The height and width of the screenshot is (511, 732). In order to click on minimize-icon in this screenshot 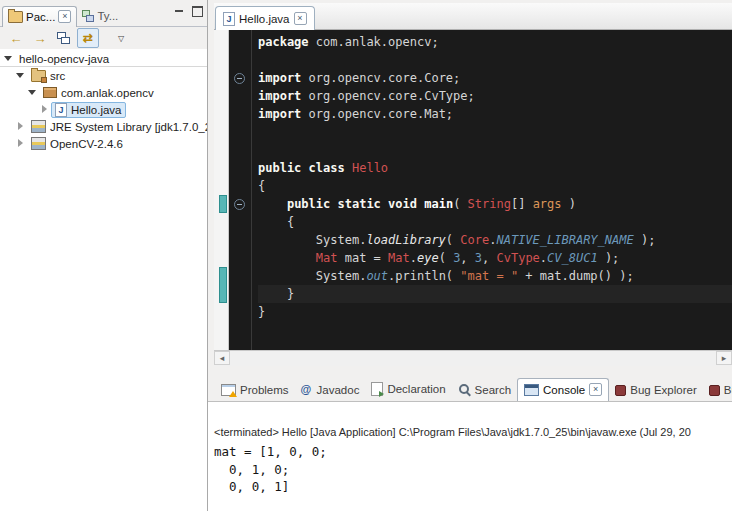, I will do `click(179, 11)`.